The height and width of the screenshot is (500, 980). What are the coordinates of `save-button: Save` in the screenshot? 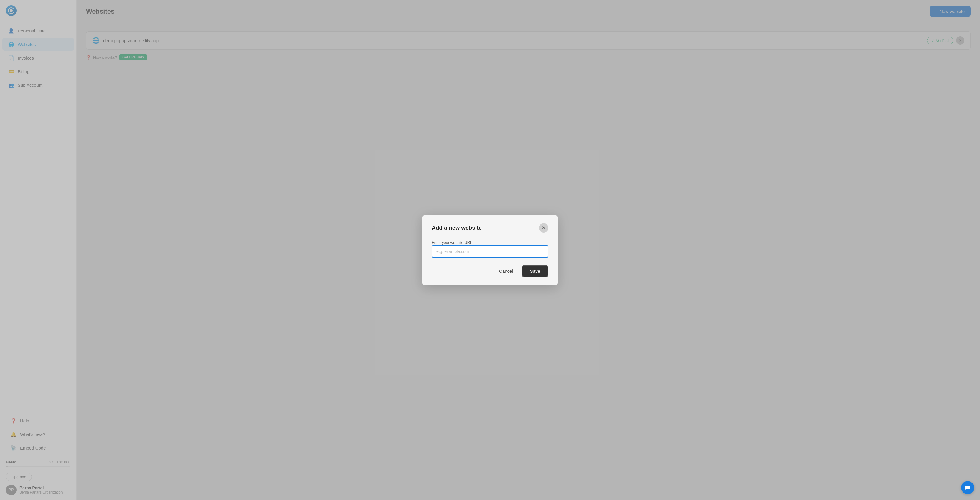 It's located at (535, 271).